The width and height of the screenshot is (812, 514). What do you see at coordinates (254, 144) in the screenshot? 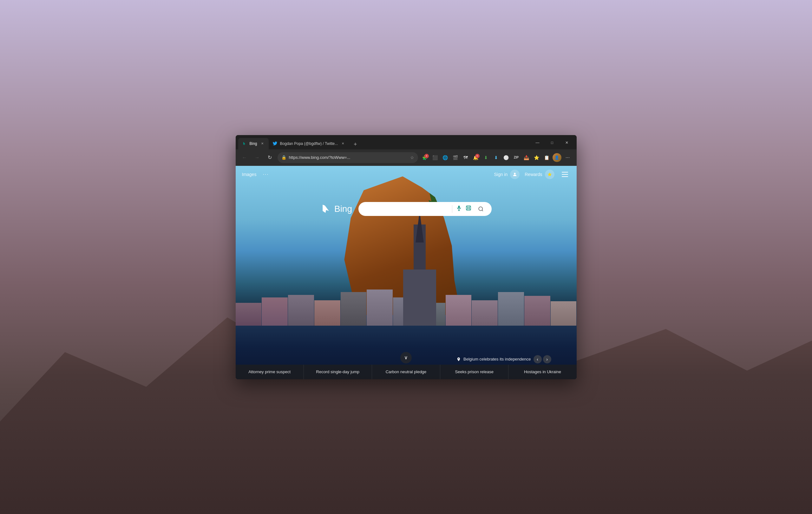
I see `tab-bing-label: Bing` at bounding box center [254, 144].